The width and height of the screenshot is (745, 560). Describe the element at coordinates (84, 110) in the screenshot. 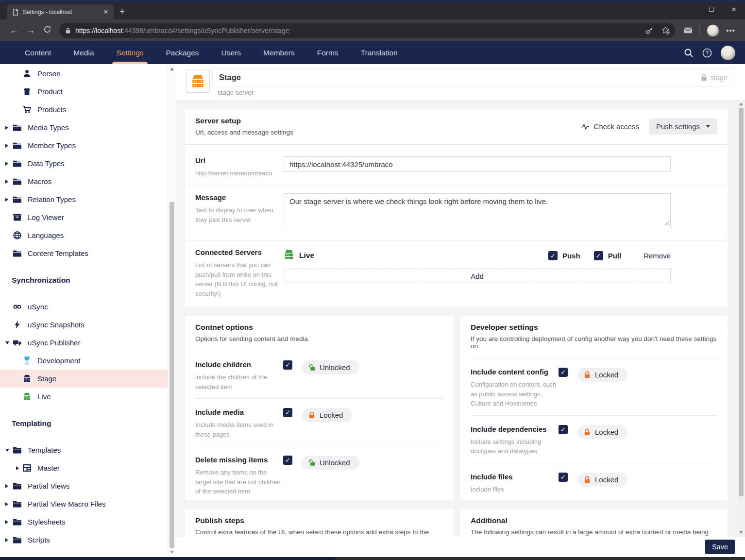

I see `sidebar-item-products: Products` at that location.